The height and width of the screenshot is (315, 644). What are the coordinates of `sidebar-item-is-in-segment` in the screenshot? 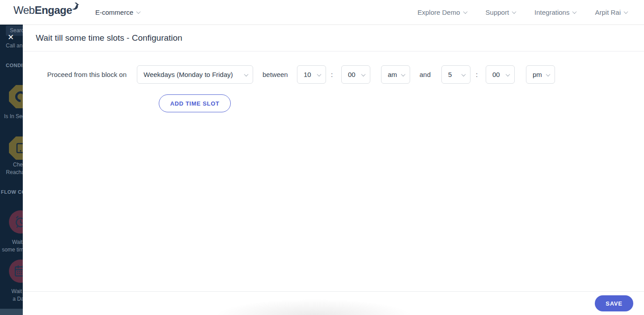 It's located at (16, 97).